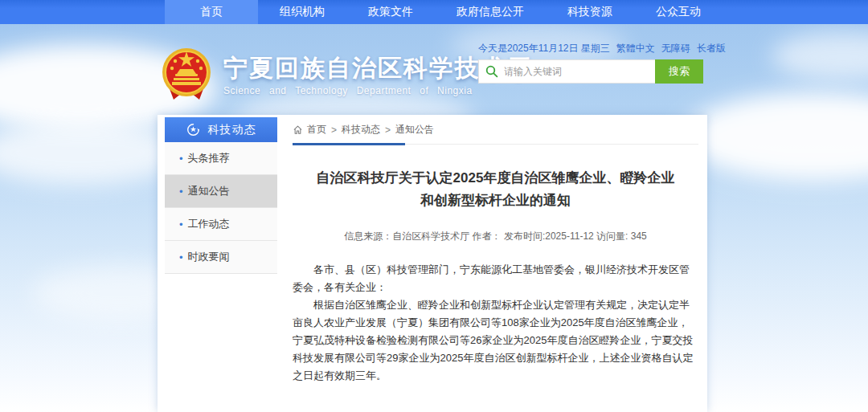  Describe the element at coordinates (711, 48) in the screenshot. I see `elder-version-link: 长者版` at that location.